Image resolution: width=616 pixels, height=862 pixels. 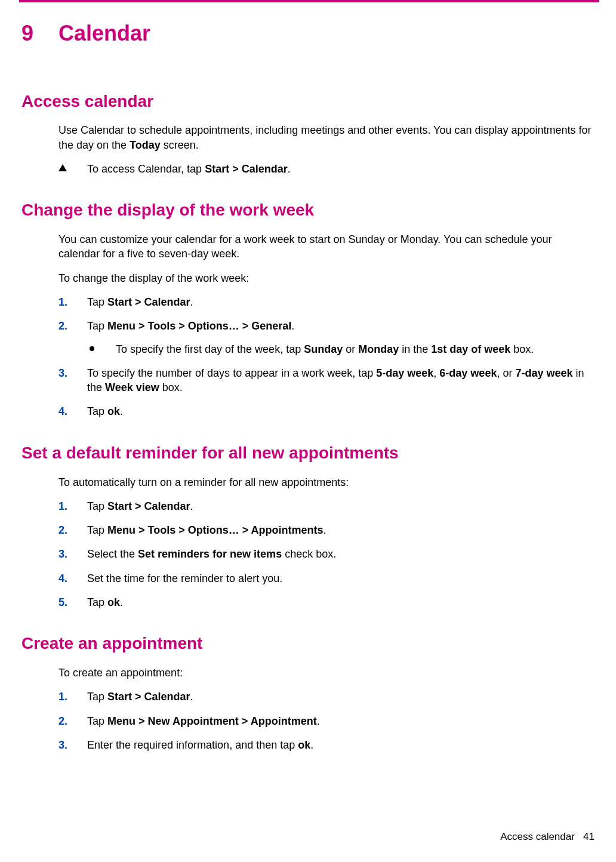 I want to click on step-item: Tap Menu > Tools > Options… > General.To…, so click(x=327, y=338).